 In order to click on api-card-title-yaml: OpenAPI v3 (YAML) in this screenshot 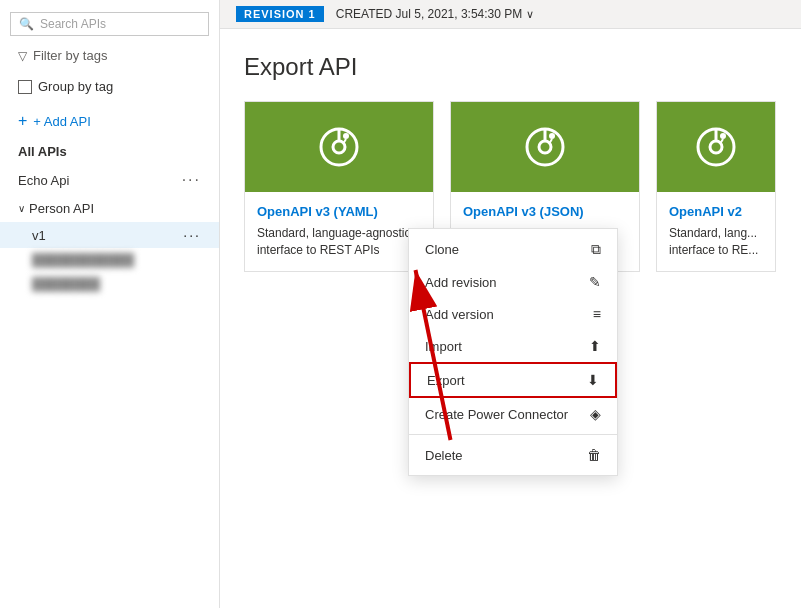, I will do `click(339, 212)`.